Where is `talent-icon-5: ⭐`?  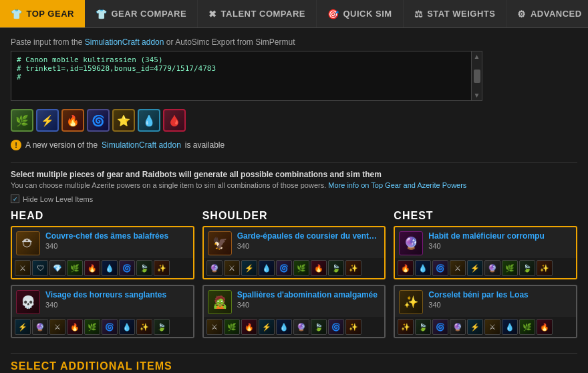 talent-icon-5: ⭐ is located at coordinates (124, 120).